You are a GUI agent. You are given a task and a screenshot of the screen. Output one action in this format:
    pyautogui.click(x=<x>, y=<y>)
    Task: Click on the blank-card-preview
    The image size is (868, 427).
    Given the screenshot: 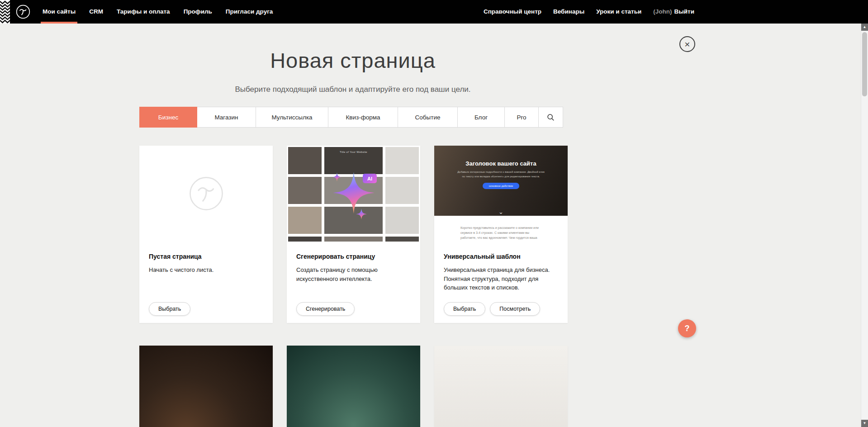 What is the action you would take?
    pyautogui.click(x=206, y=194)
    